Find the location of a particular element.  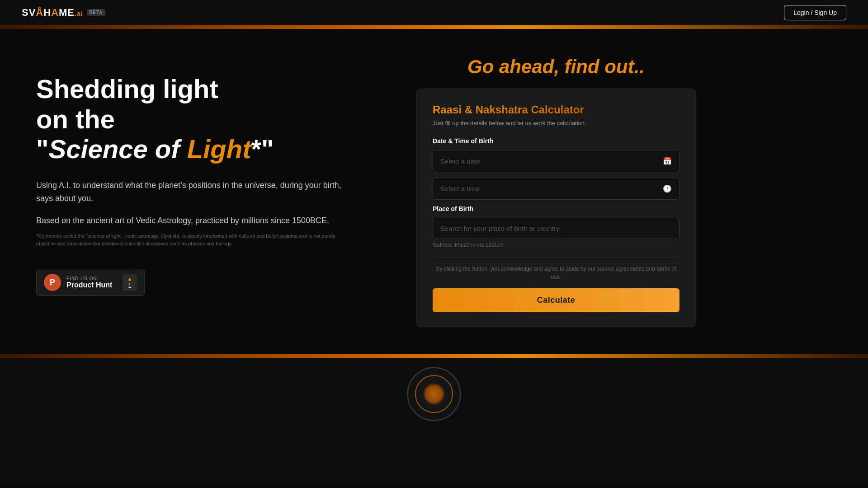

place-label: Place of Birth is located at coordinates (556, 209).